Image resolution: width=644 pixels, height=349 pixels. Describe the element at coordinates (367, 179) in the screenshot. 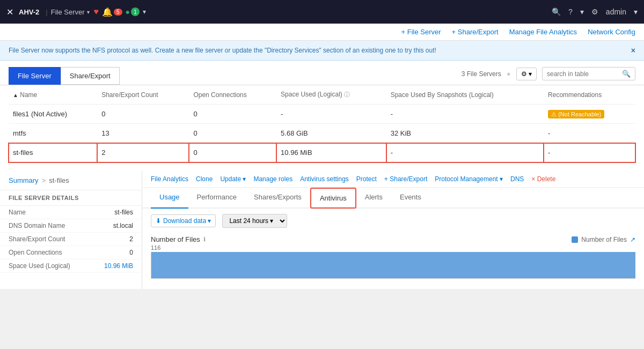

I see `action-link-protect: Protect` at that location.